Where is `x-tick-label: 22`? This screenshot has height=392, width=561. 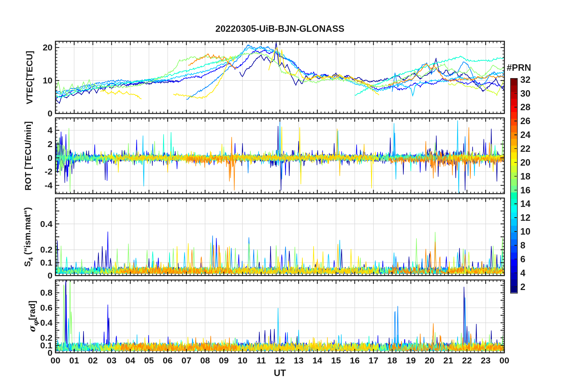 x-tick-label: 22 is located at coordinates (467, 360).